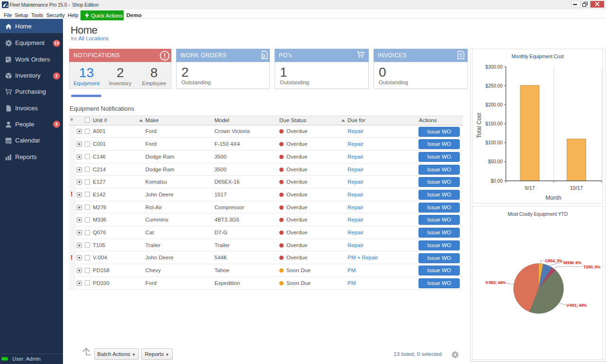 This screenshot has width=606, height=364. I want to click on svg-text: V-001; 44%, so click(577, 305).